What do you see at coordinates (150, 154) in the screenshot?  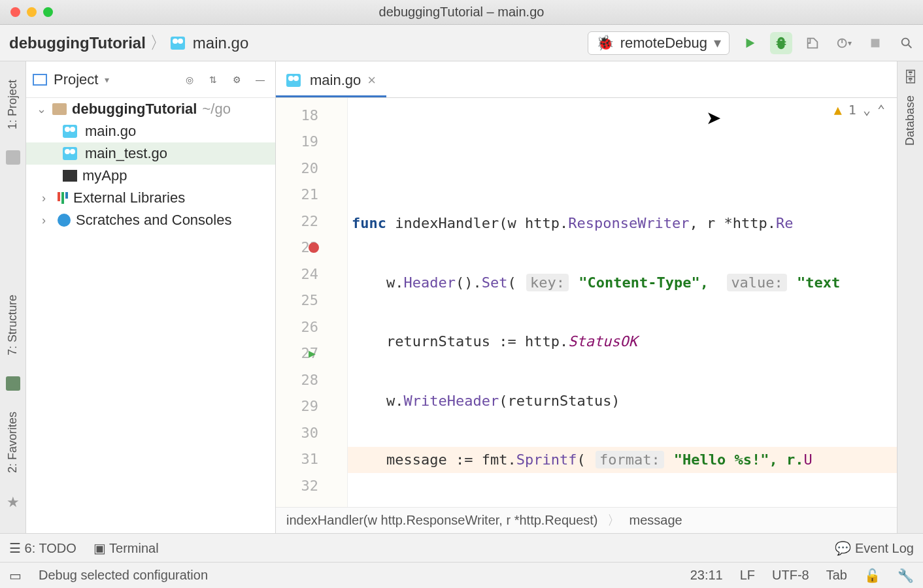 I see `tree-file-selected: main_test.go` at bounding box center [150, 154].